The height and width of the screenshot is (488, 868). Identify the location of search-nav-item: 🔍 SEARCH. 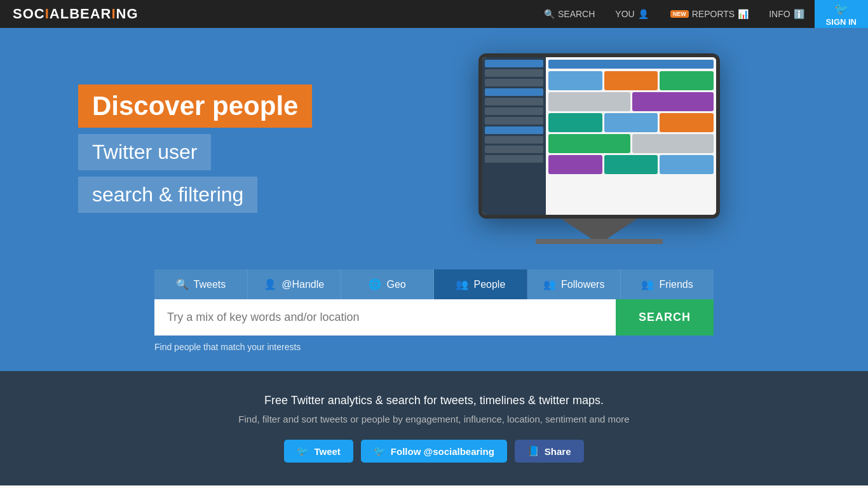
(569, 14).